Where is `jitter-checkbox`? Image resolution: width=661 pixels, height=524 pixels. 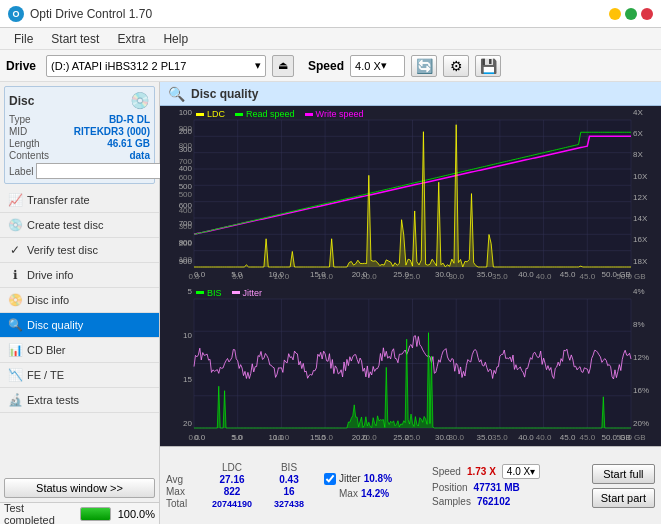 jitter-checkbox is located at coordinates (330, 479).